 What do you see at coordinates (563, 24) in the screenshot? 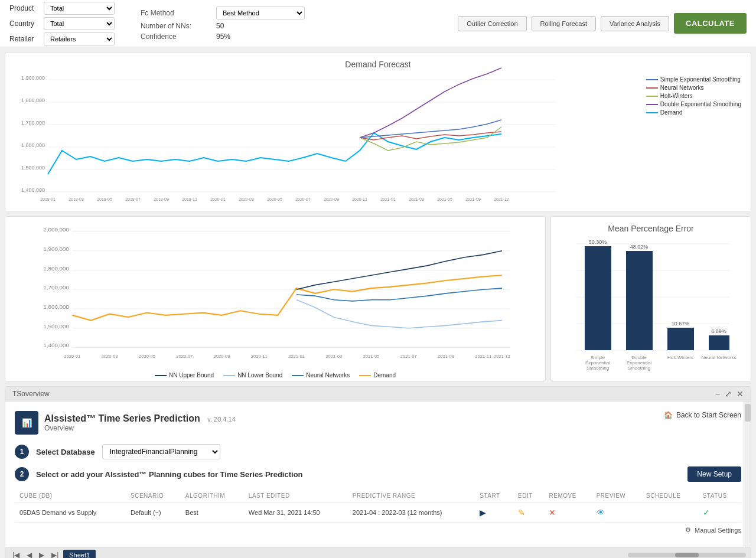
I see `rolling-forecast-button: Rolling Forecast` at bounding box center [563, 24].